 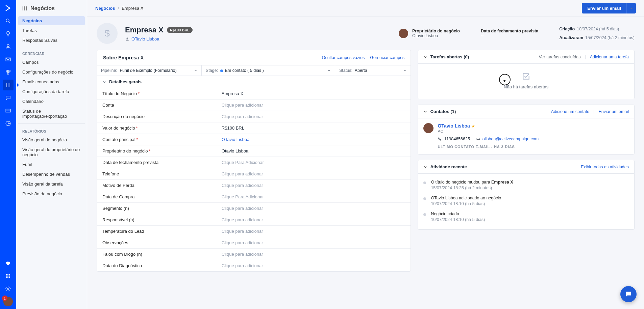 I want to click on contacts-card: Contatos (1) Adicione um contato | Envia…, so click(x=526, y=130).